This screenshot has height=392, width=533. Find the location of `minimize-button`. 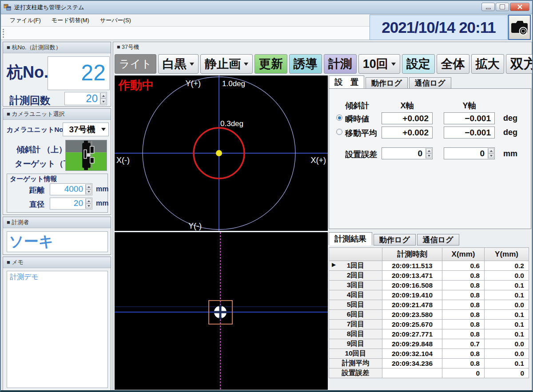

minimize-button is located at coordinates (488, 7).